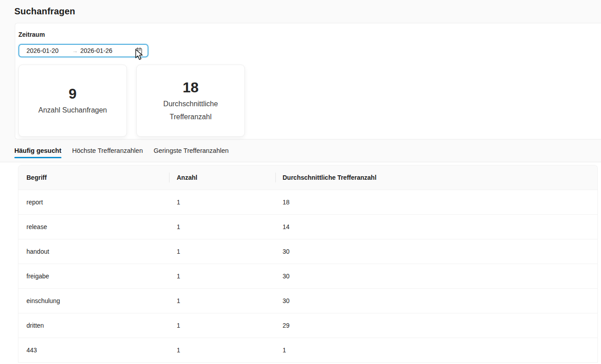  Describe the element at coordinates (94, 325) in the screenshot. I see `cell-begriff: dritten` at that location.